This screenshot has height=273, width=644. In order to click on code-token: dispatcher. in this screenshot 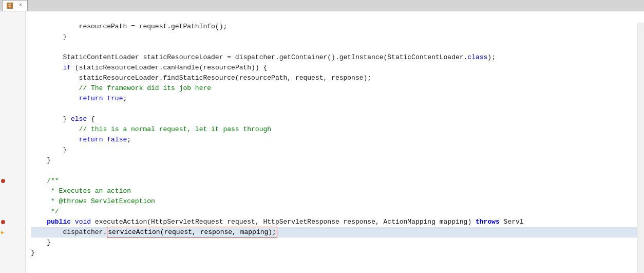, I will do `click(69, 232)`.